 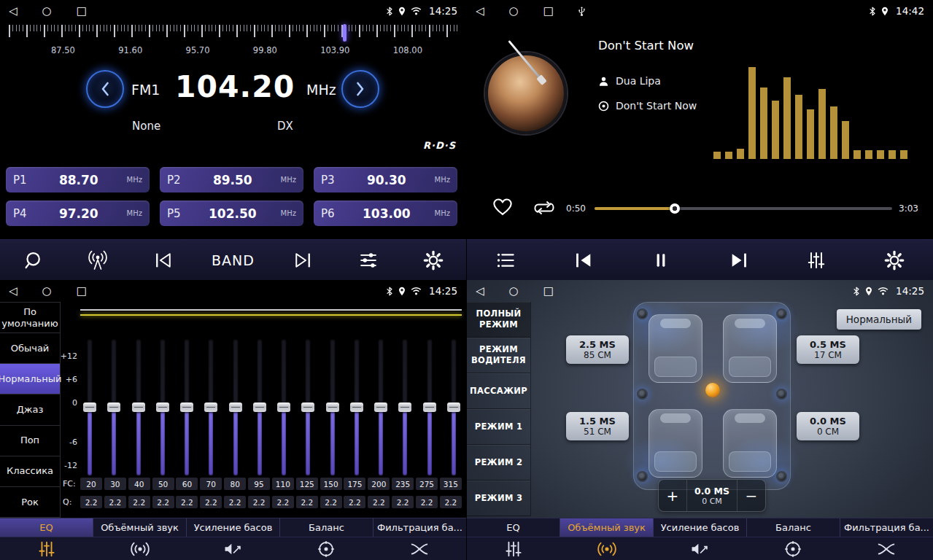 I want to click on preset-p5: P5 102.50 MHz, so click(x=232, y=213).